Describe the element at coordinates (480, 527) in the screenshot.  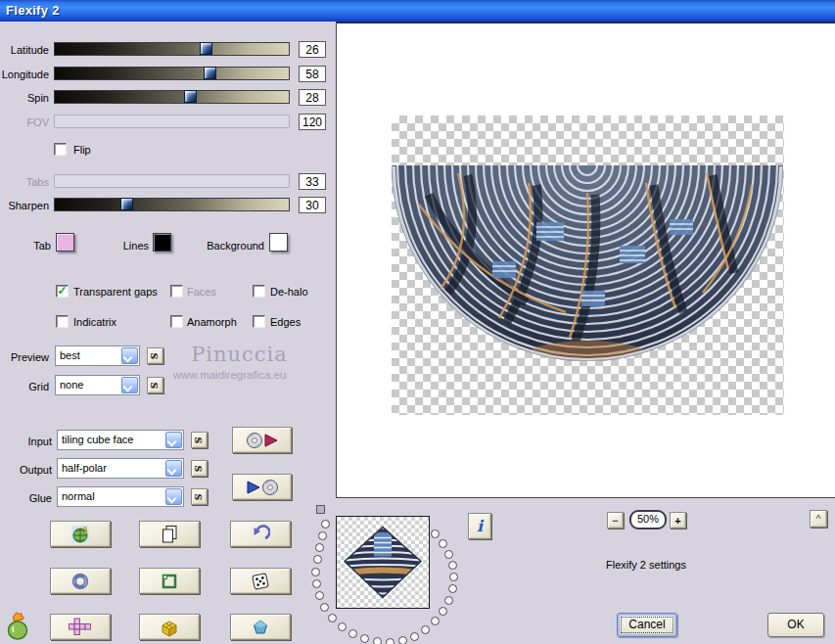
I see `info-button: i` at that location.